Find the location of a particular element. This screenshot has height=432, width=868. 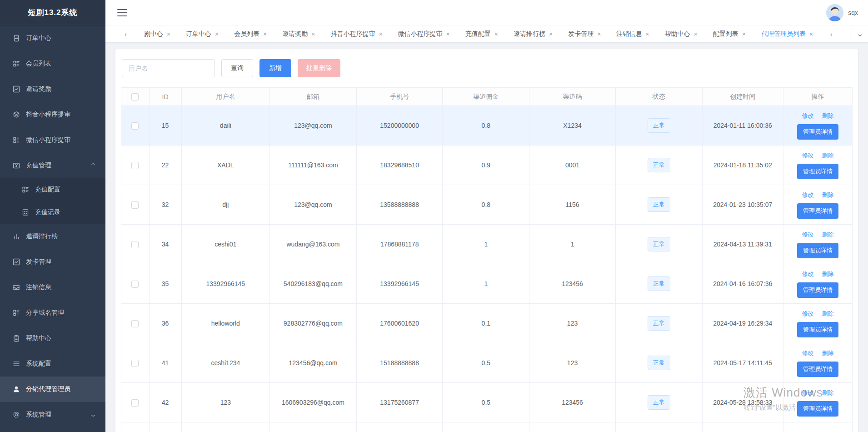

avatar-person-icon is located at coordinates (835, 13).